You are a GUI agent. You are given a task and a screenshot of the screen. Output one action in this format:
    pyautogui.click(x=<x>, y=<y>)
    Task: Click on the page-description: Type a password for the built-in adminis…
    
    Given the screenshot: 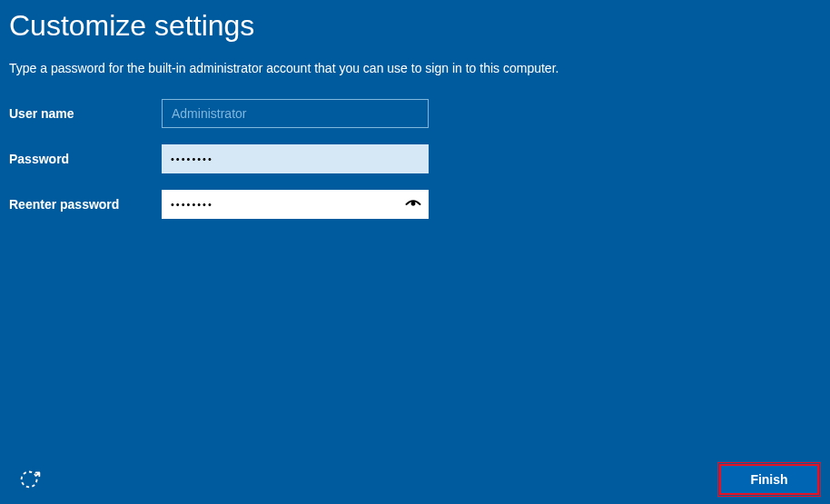 What is the action you would take?
    pyautogui.click(x=415, y=68)
    